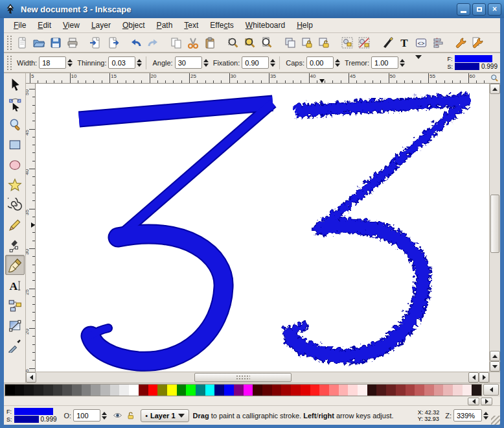 The height and width of the screenshot is (428, 504). Describe the element at coordinates (253, 377) in the screenshot. I see `horizontal-scroll-track` at that location.